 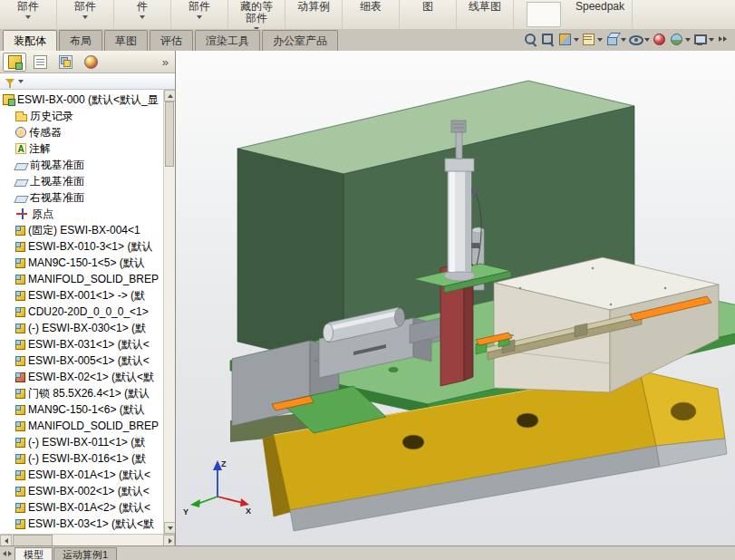 I want to click on tree-item-22: (-) ESWI-BX-016<1> (默, so click(x=82, y=459).